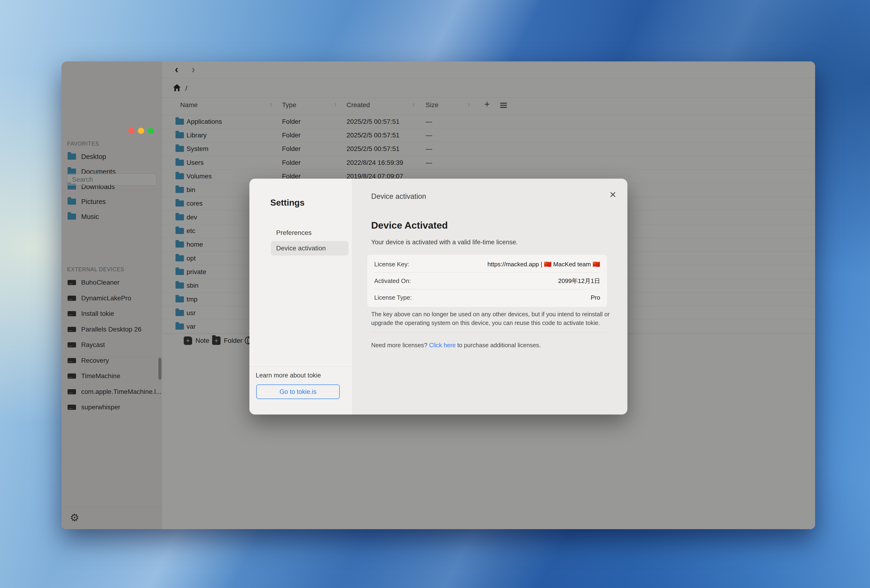 The image size is (870, 588). I want to click on activated-on-label: Activated On:, so click(392, 281).